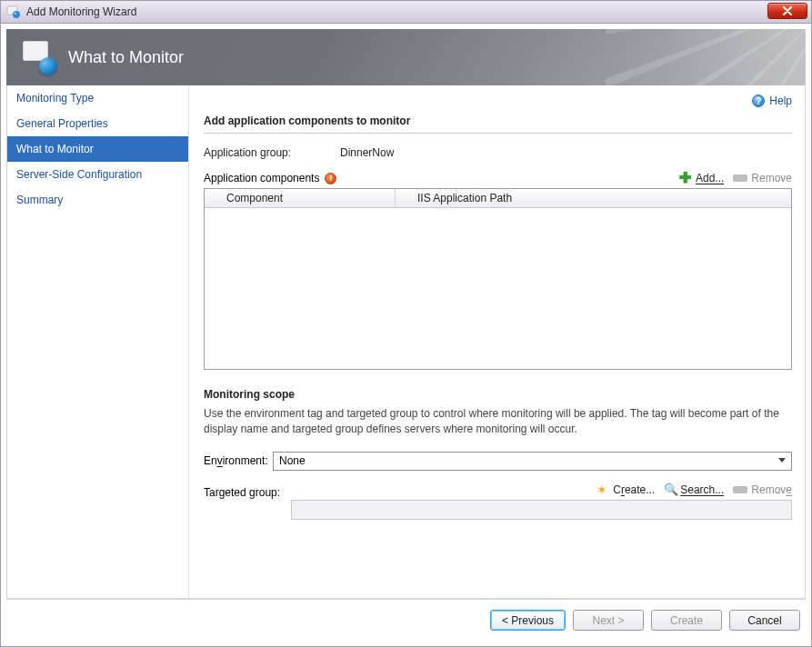 This screenshot has height=647, width=812. What do you see at coordinates (498, 462) in the screenshot?
I see `environment-row: Environment: None` at bounding box center [498, 462].